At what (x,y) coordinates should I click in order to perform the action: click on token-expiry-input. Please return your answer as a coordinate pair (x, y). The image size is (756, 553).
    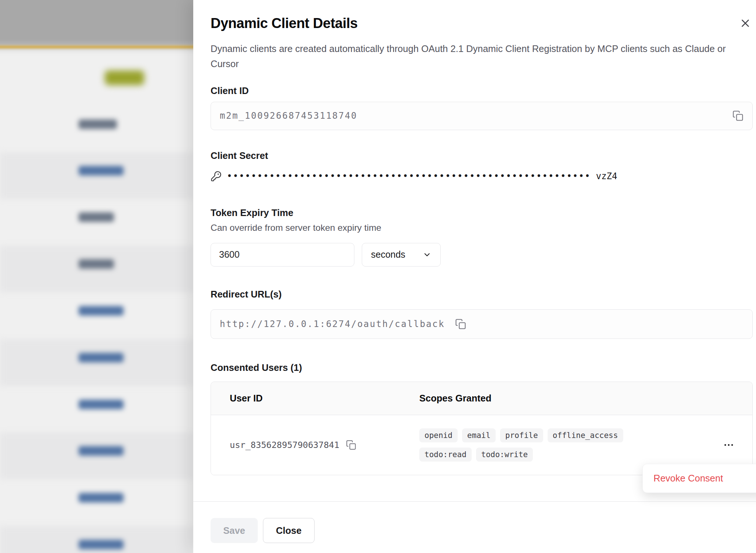
    Looking at the image, I should click on (282, 255).